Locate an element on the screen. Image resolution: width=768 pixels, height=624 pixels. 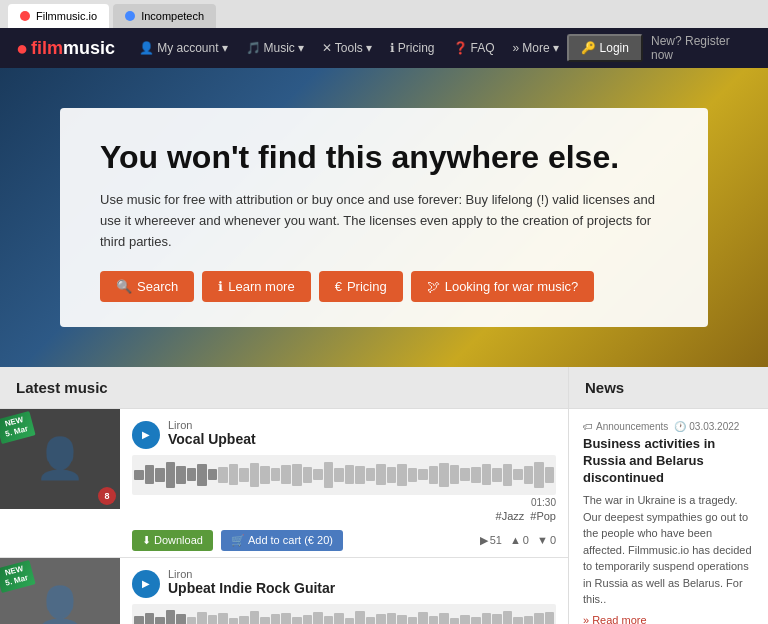
nav-more: » More ▾ is located at coordinates (536, 48).